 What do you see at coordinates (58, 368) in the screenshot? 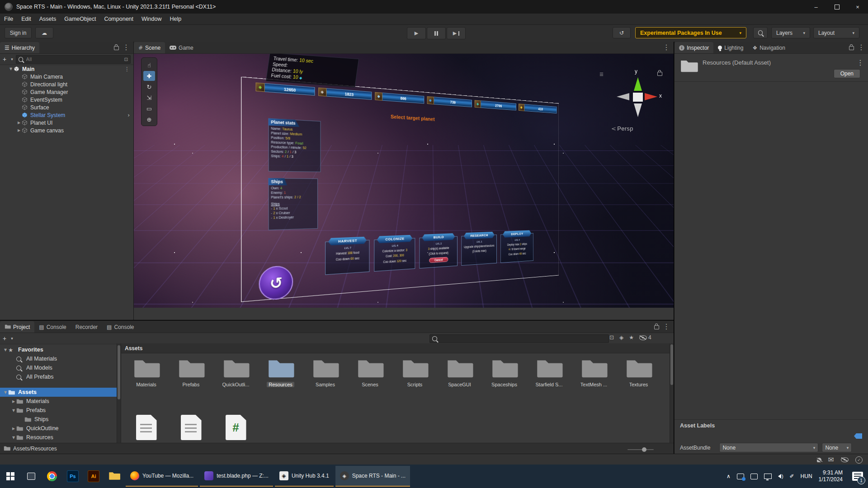
I see `project-tree-item: All Models` at bounding box center [58, 368].